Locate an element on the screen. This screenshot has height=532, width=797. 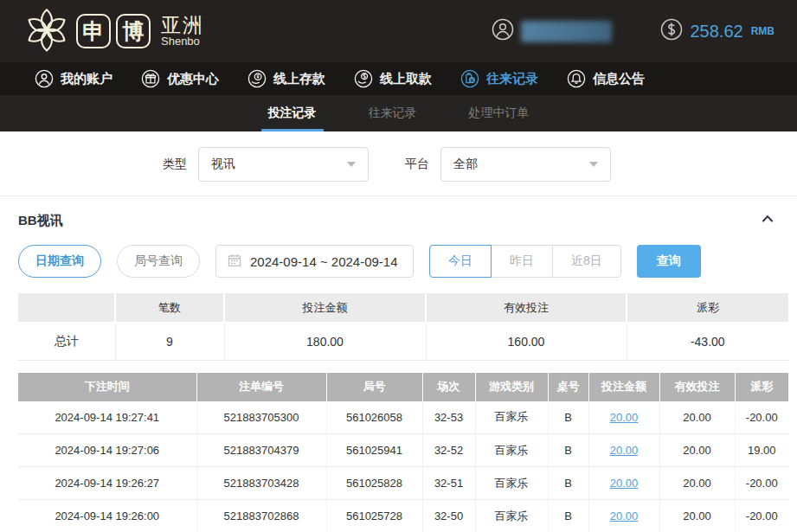
quick-last8days-button: 近8日 is located at coordinates (587, 261).